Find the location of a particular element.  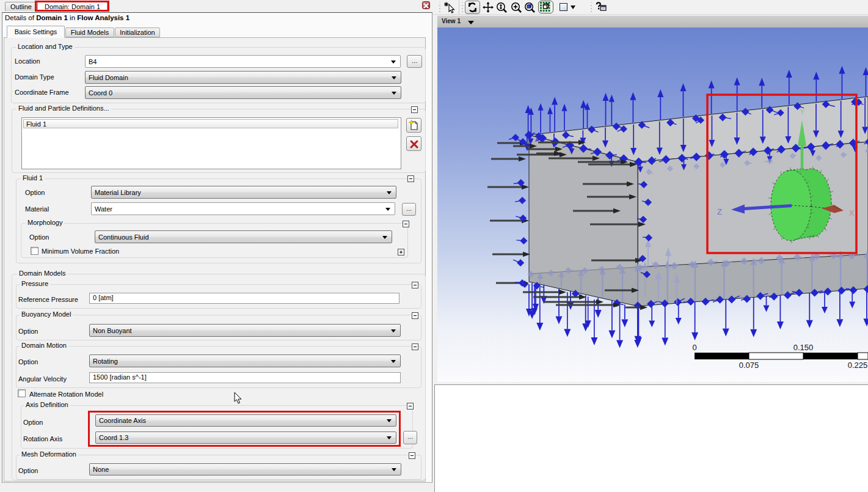

svg-text: X is located at coordinates (852, 213).